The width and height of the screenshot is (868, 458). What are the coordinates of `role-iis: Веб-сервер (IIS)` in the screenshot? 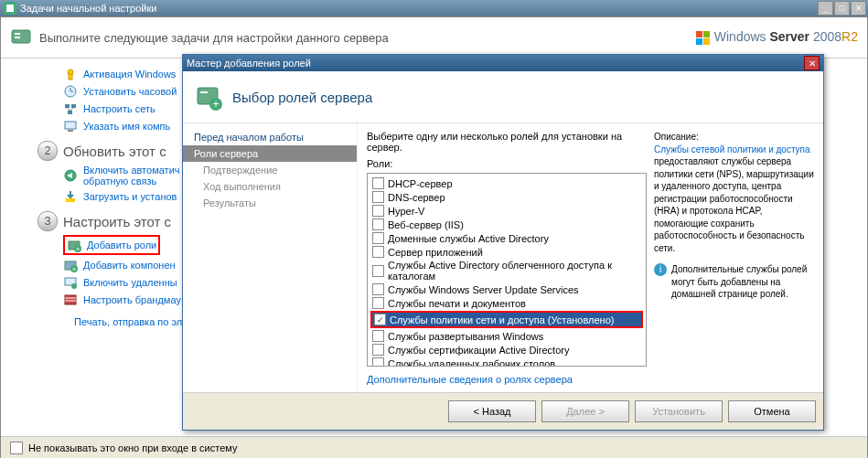 It's located at (507, 225).